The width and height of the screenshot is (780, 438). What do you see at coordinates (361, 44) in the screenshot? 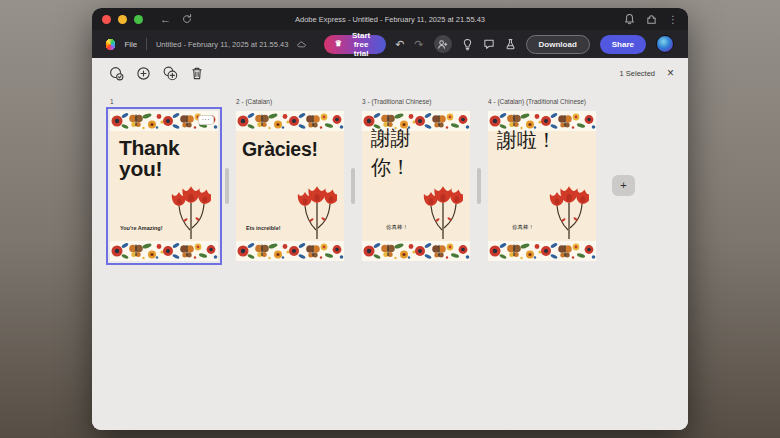
I see `trial-button-label: Start free trial` at bounding box center [361, 44].